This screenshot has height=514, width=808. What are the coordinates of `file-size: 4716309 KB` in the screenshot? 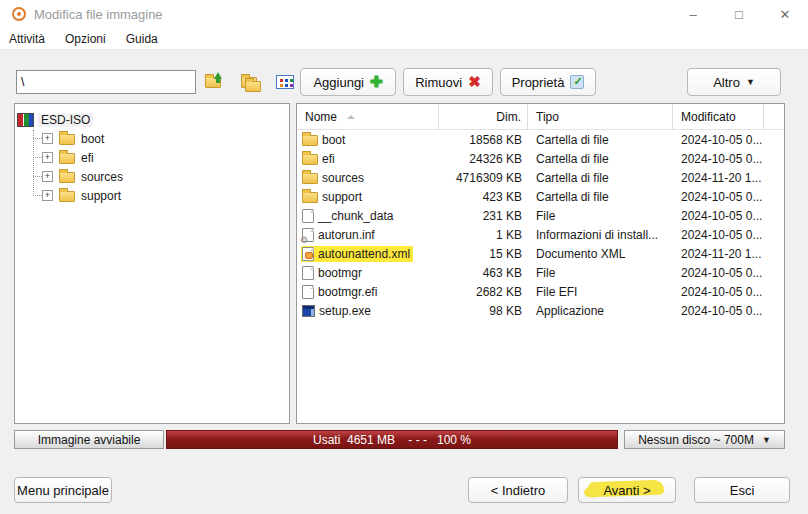 It's located at (484, 178).